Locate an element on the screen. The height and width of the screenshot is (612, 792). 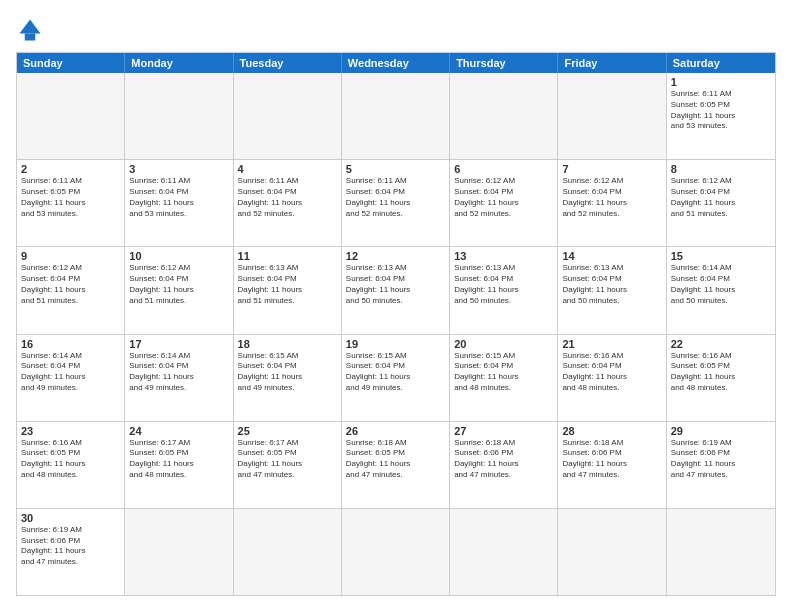
day-number: 19 is located at coordinates (396, 344).